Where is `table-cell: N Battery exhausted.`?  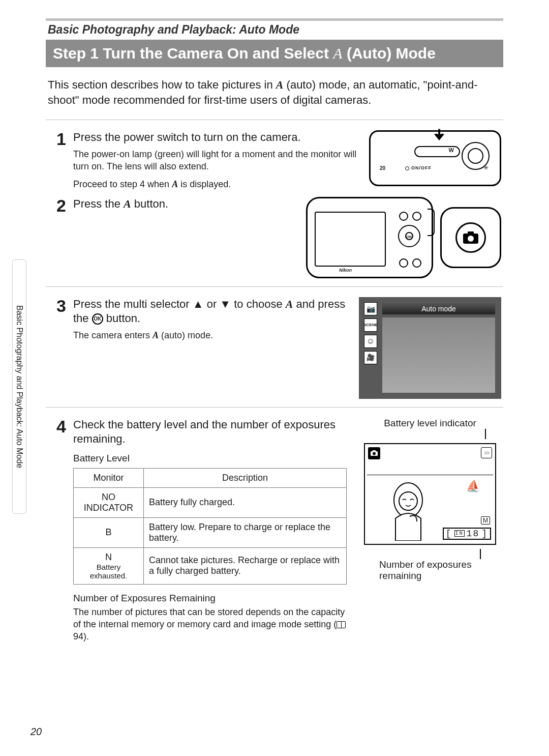 table-cell: N Battery exhausted. is located at coordinates (109, 566).